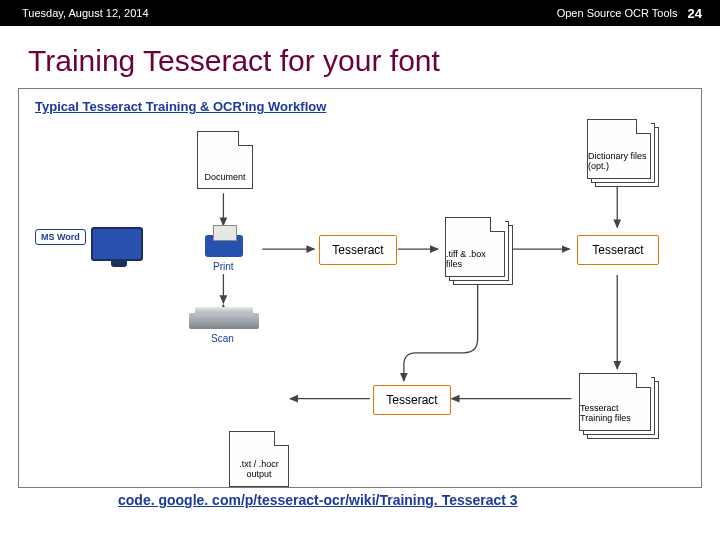  Describe the element at coordinates (475, 260) in the screenshot. I see `tiffbox-label: .tiff & .box files` at that location.